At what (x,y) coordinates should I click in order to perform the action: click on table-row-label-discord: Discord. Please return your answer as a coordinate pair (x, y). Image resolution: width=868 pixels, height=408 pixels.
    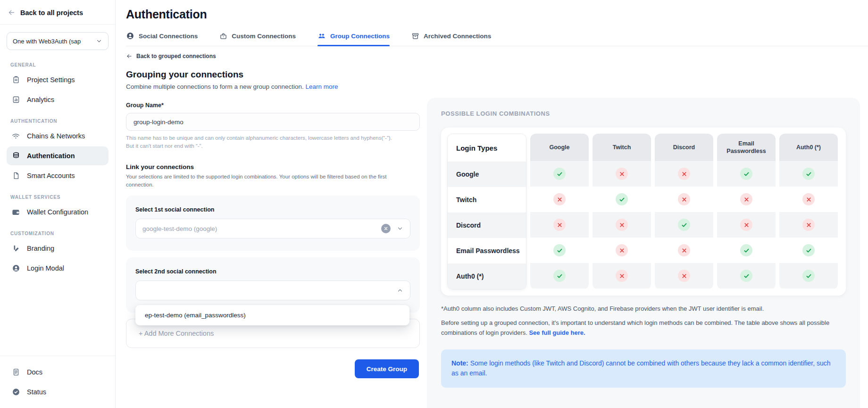
    Looking at the image, I should click on (487, 225).